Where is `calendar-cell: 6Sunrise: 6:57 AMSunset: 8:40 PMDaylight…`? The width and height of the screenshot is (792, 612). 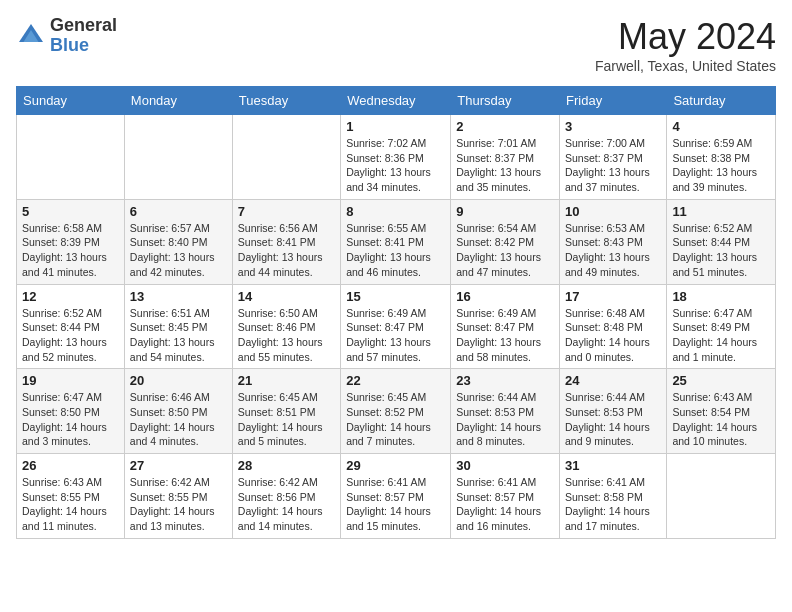
calendar-cell: 6Sunrise: 6:57 AMSunset: 8:40 PMDaylight… is located at coordinates (178, 242).